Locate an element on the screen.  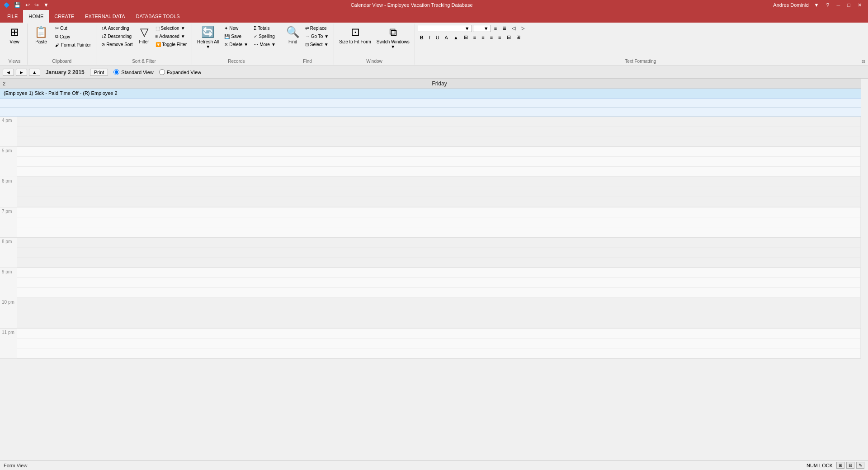
print-btn: Print is located at coordinates (99, 72).